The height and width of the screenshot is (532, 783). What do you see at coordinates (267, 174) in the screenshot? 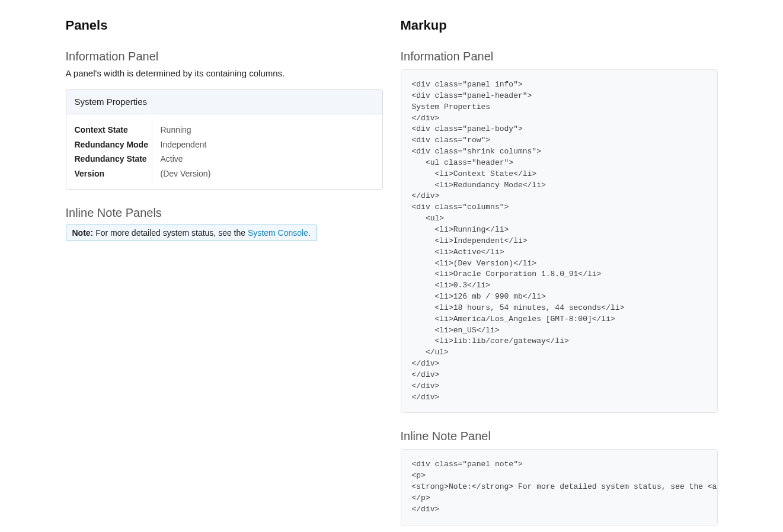
I see `prop-val: (Dev Version)` at bounding box center [267, 174].